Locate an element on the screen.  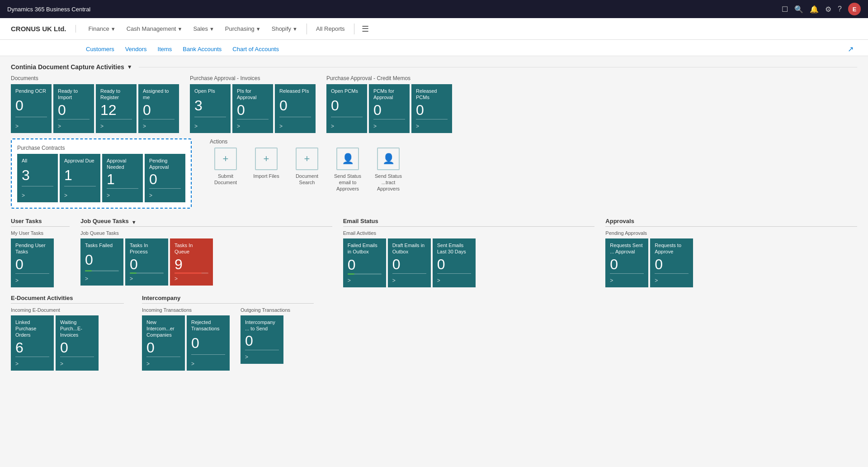
purchase-approval-credit-memos-group: Purchase Approval - Credit Memos Open PC… is located at coordinates (389, 104).